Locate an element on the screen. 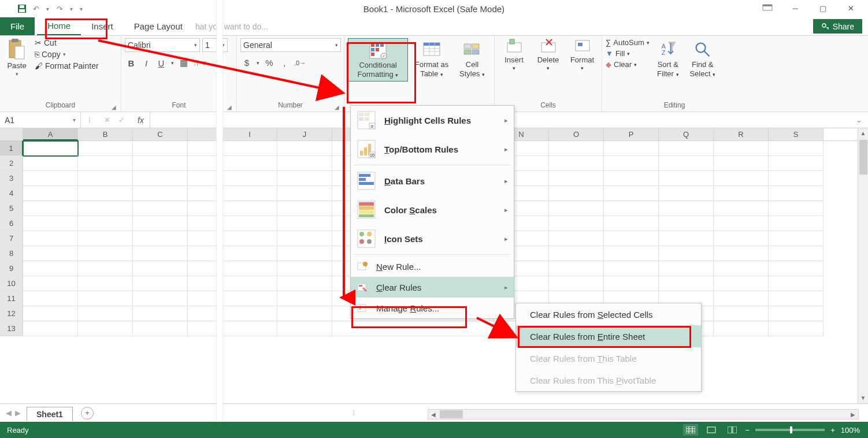 The image size is (868, 438). comma-button: , is located at coordinates (284, 62).